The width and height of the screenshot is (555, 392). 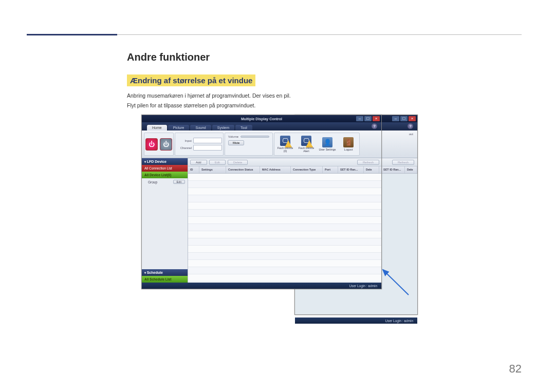 I want to click on col-connection-status: Connection Status, so click(x=243, y=170).